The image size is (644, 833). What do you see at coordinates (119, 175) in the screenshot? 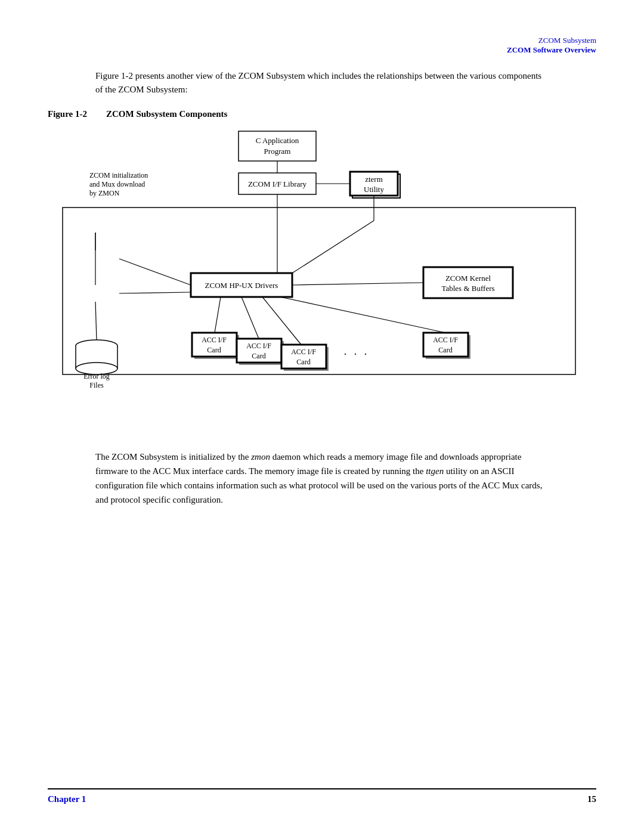
I see `svg-text: ZCOM initialization` at bounding box center [119, 175].